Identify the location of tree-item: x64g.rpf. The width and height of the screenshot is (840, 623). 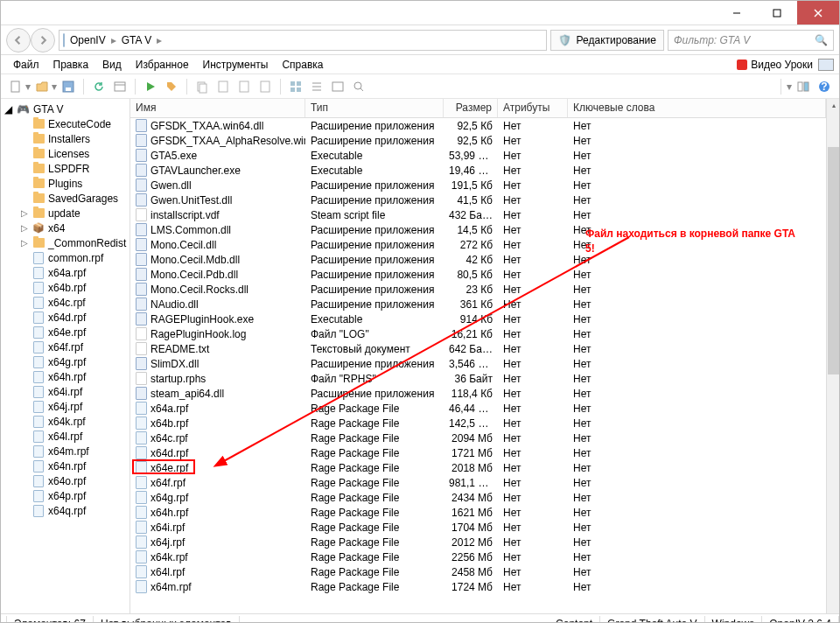
(66, 362).